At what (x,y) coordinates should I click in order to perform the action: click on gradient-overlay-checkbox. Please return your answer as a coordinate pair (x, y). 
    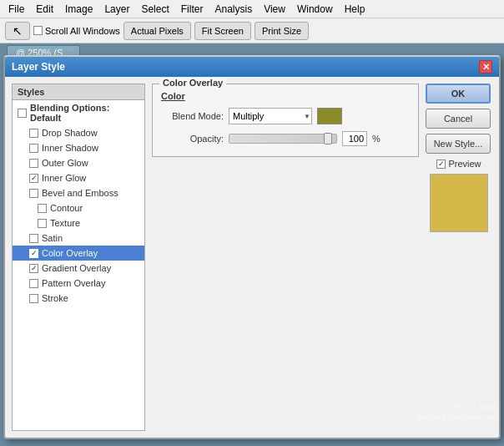
    Looking at the image, I should click on (33, 269).